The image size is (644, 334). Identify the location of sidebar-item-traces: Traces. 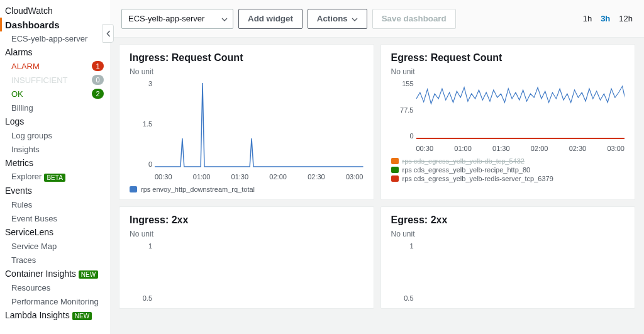
(55, 260).